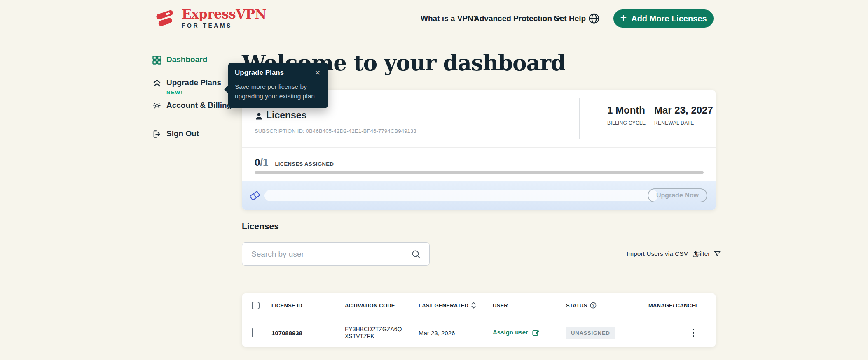 The width and height of the screenshot is (868, 360). Describe the element at coordinates (479, 164) in the screenshot. I see `licenses-assigned-row: 0 /1 LICENSES ASSIGNED` at that location.